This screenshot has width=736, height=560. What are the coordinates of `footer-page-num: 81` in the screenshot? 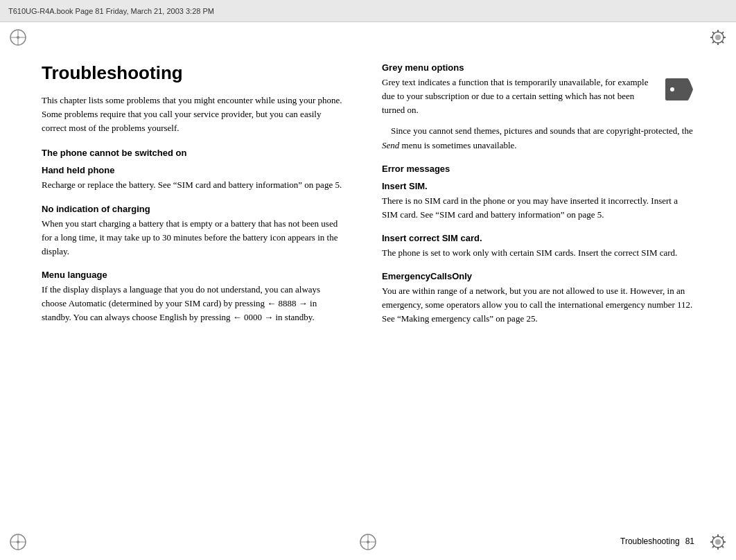 It's located at (690, 541).